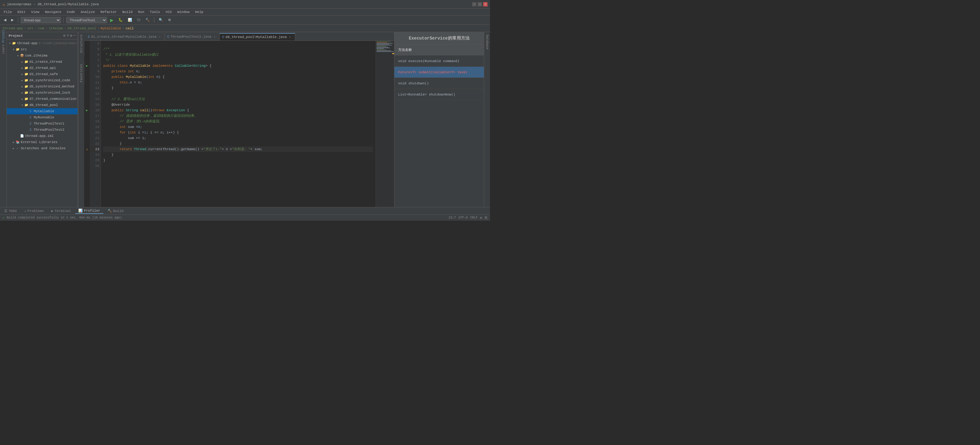  What do you see at coordinates (42, 117) in the screenshot?
I see `sidebar-item-myrunnable: C MyRunnable` at bounding box center [42, 117].